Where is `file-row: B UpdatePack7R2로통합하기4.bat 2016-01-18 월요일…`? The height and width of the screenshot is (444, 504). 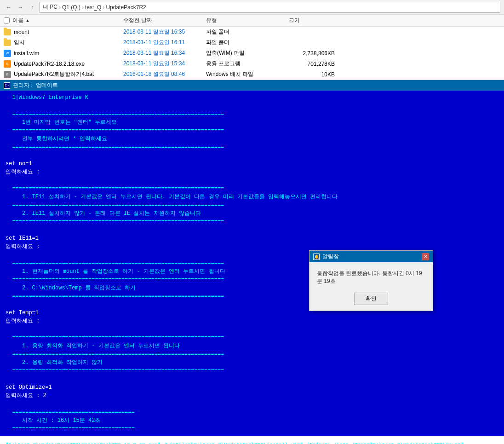 file-row: B UpdatePack7R2로통합하기4.bat 2016-01-18 월요일… is located at coordinates (252, 75).